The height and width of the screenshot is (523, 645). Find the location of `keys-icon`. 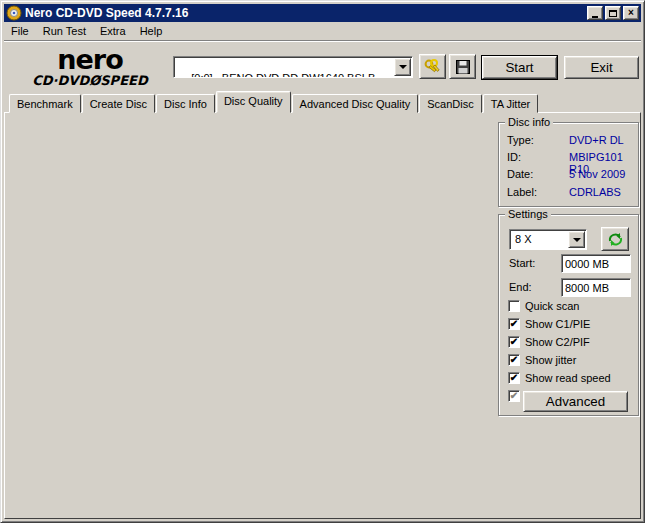

keys-icon is located at coordinates (433, 67).